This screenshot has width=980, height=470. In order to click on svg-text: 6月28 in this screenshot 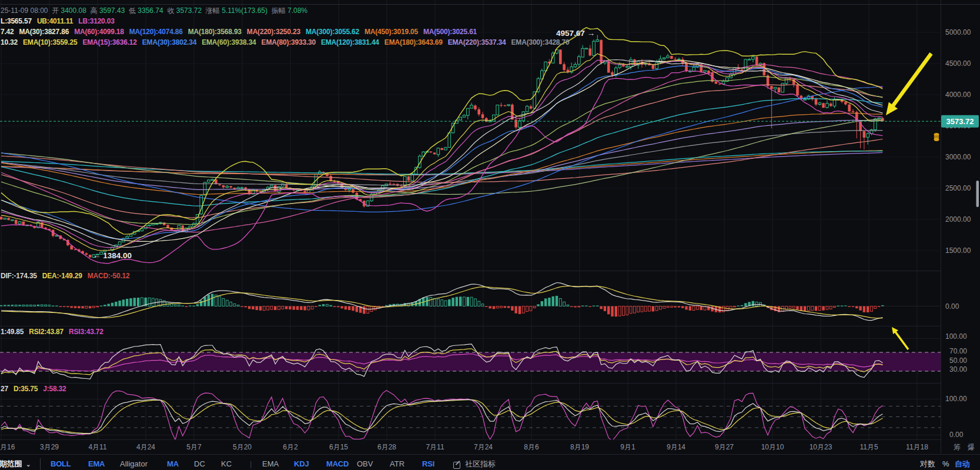, I will do `click(387, 447)`.